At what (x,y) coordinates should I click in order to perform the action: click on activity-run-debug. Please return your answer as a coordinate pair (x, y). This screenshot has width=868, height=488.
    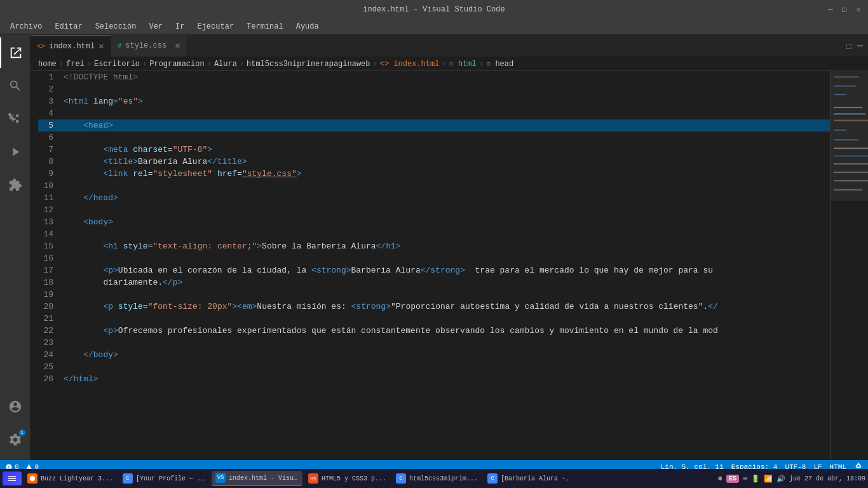
    Looking at the image, I should click on (15, 152).